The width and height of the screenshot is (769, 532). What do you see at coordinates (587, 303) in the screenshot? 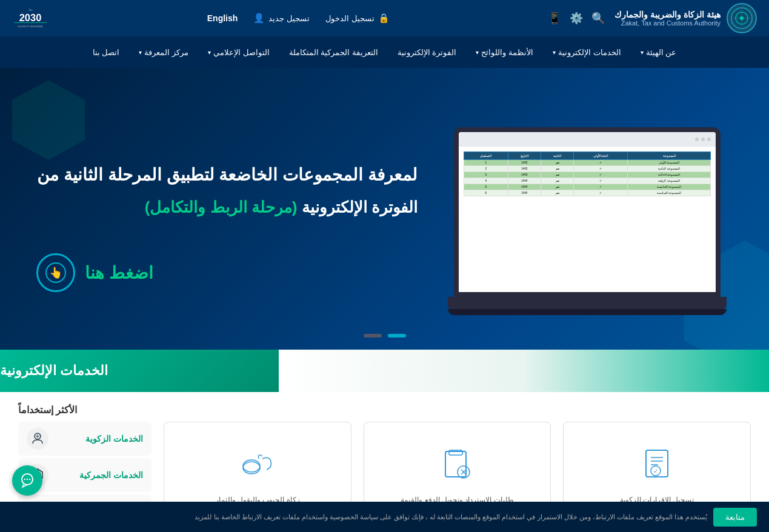
I see `laptop-base` at bounding box center [587, 303].